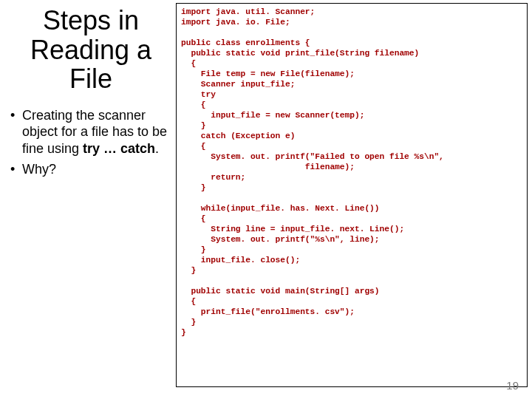 The image size is (532, 399). I want to click on bullet-list: Creating the scanner object for a file h…, so click(91, 143).